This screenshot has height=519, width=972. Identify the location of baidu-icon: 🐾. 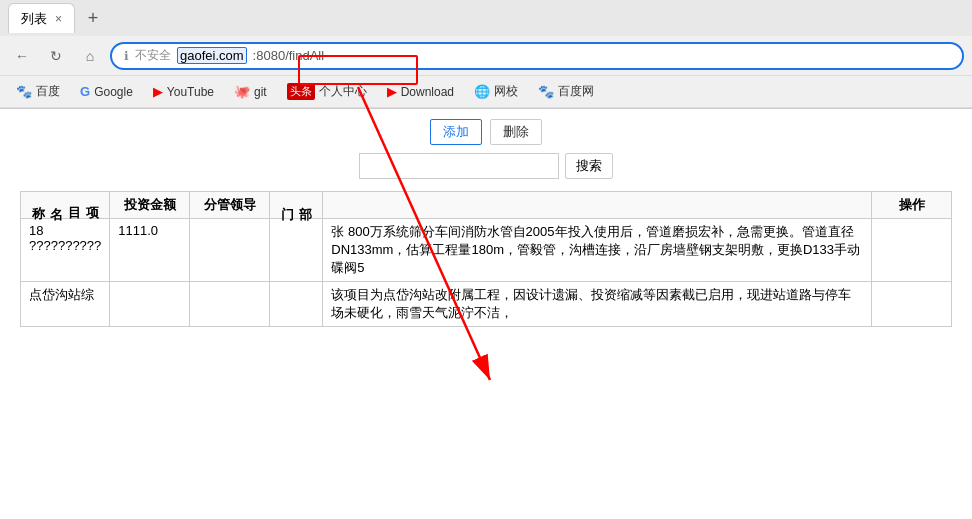
(24, 92).